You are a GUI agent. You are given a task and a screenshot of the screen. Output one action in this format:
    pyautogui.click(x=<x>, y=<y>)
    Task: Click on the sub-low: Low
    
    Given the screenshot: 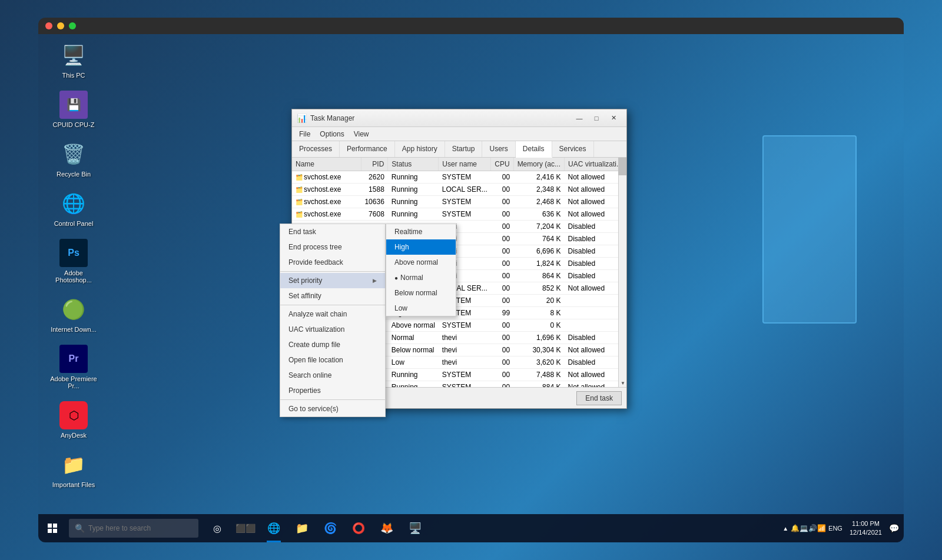 What is the action you would take?
    pyautogui.click(x=421, y=308)
    